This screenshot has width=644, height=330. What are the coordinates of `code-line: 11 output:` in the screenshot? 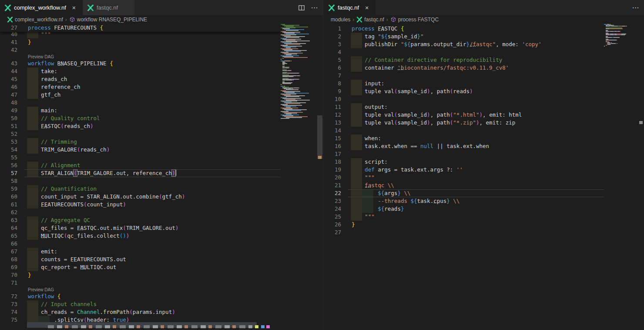 It's located at (464, 107).